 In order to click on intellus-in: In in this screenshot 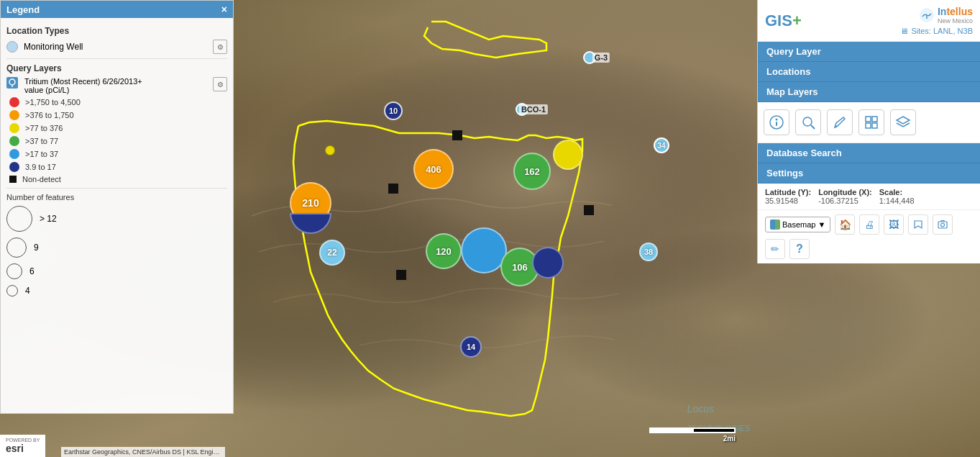, I will do `click(942, 12)`.